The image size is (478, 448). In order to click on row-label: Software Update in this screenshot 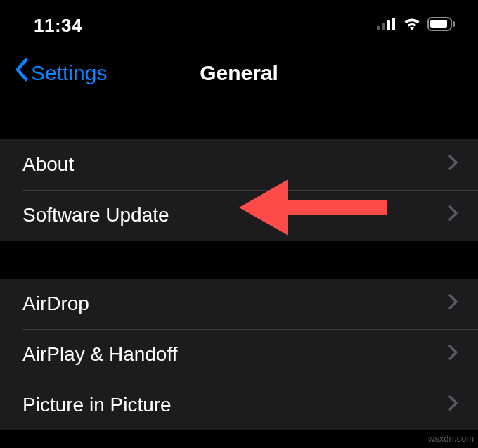, I will do `click(96, 215)`.